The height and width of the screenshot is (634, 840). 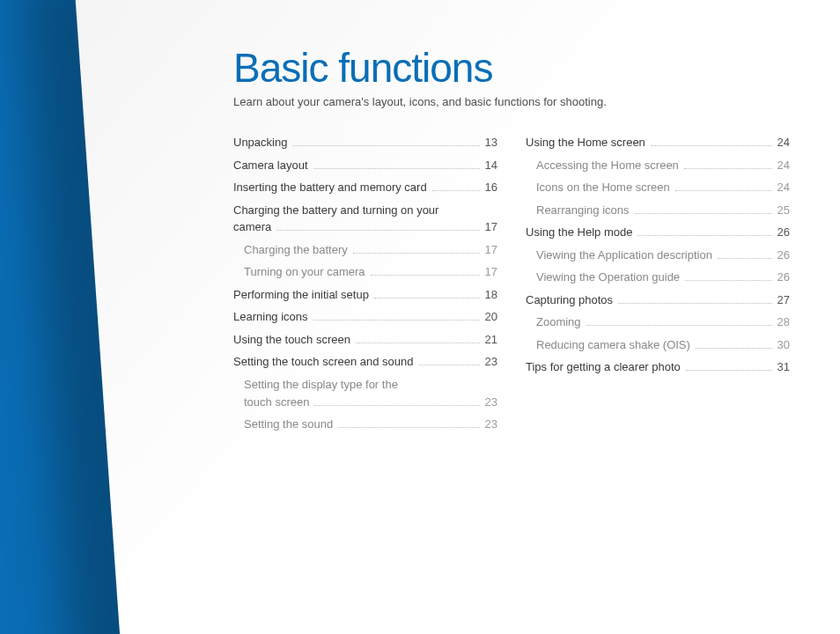 I want to click on toc-entry: Turning on your camera17, so click(x=365, y=272).